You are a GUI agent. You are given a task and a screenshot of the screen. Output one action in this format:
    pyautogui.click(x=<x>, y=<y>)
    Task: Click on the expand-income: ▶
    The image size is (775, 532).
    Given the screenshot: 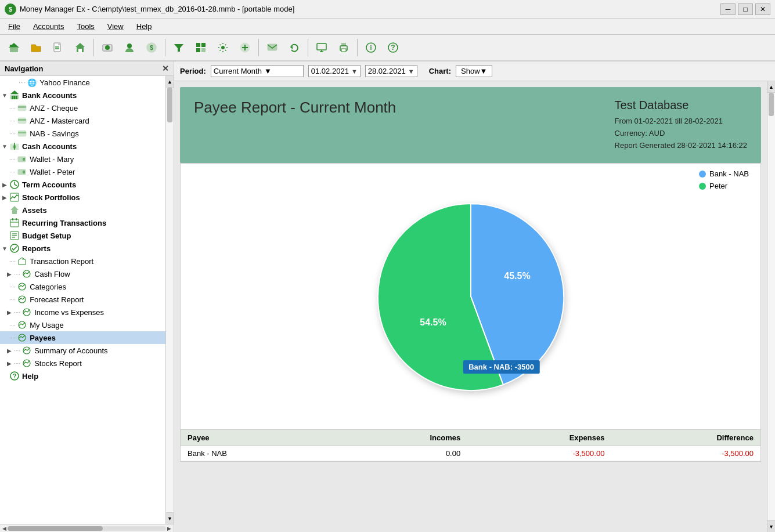 What is the action you would take?
    pyautogui.click(x=9, y=312)
    